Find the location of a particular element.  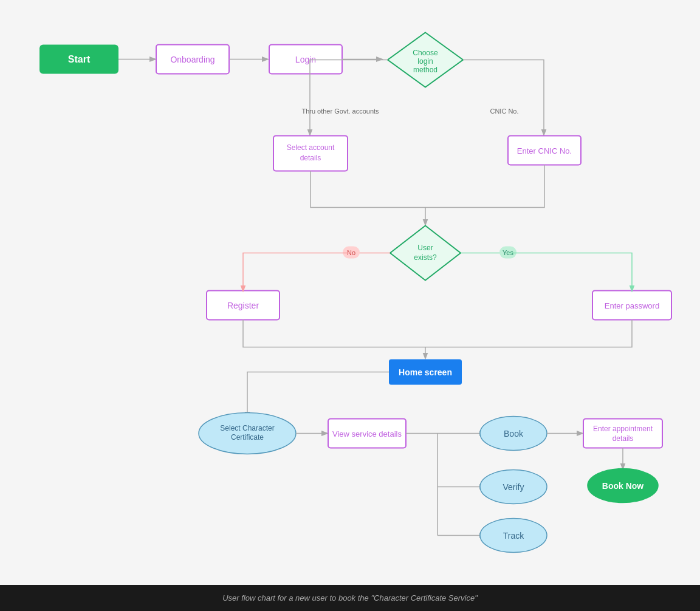

footer-text: User flow chart for a new user to book t… is located at coordinates (350, 598).